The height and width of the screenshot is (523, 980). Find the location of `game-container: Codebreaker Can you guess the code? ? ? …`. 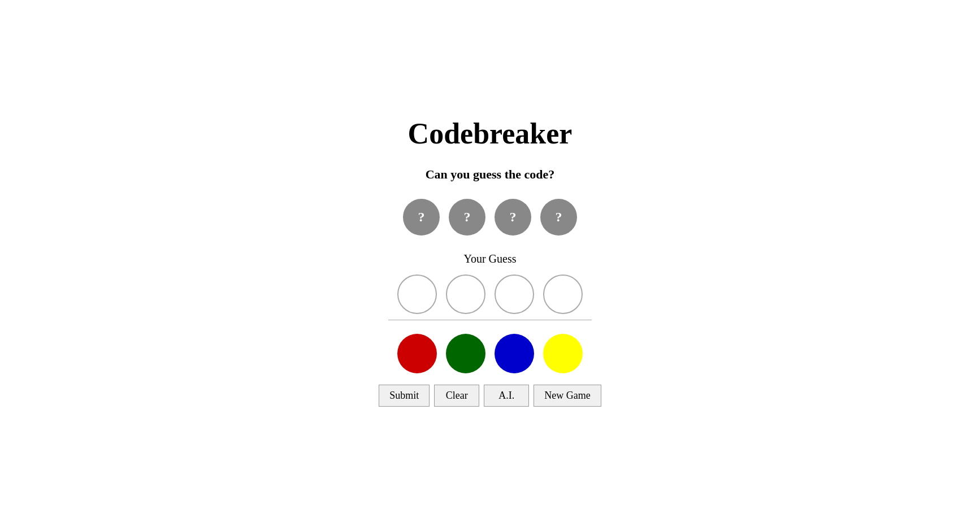

game-container: Codebreaker Can you guess the code? ? ? … is located at coordinates (489, 262).